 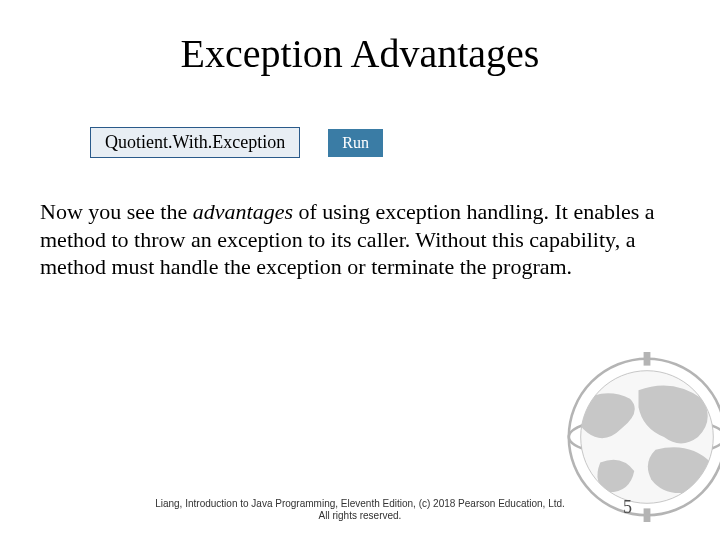 I want to click on run-button: Run, so click(x=356, y=143).